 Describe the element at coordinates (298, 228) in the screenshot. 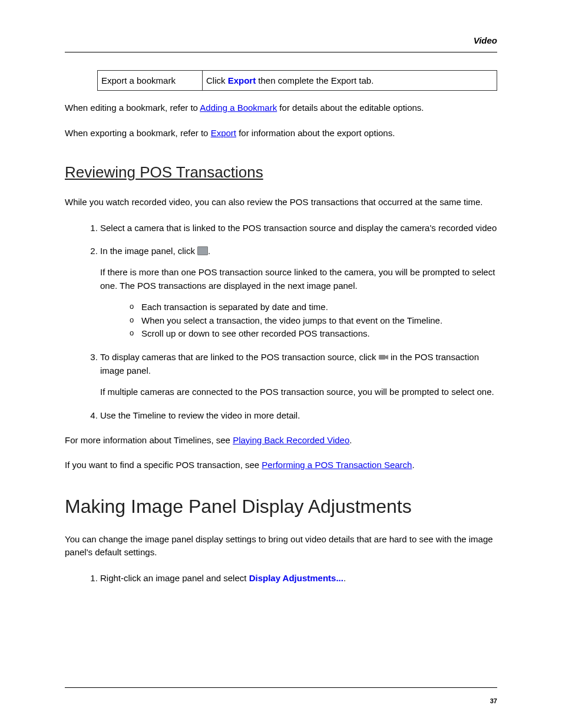

I see `text: Select a camera that is linked to the PO…` at that location.